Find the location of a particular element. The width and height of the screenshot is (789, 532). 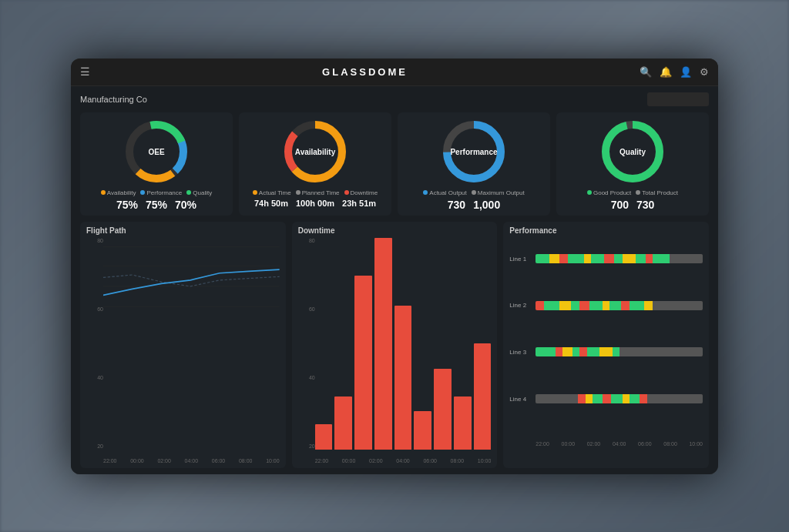

performance-donut: Performance is located at coordinates (474, 152).